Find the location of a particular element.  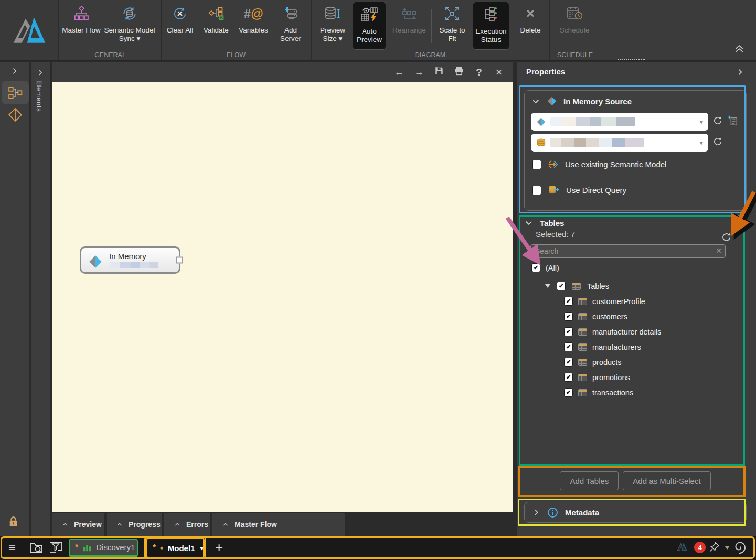

rearrange-icon is located at coordinates (409, 14).